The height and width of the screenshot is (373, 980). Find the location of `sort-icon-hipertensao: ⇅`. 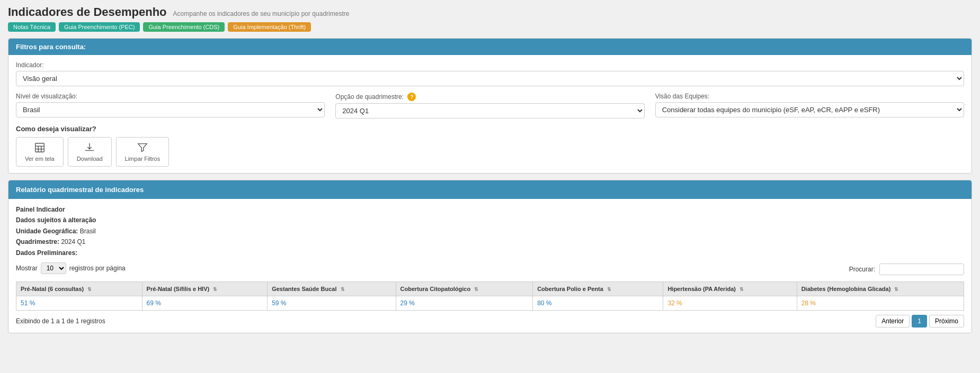

sort-icon-hipertensao: ⇅ is located at coordinates (742, 289).